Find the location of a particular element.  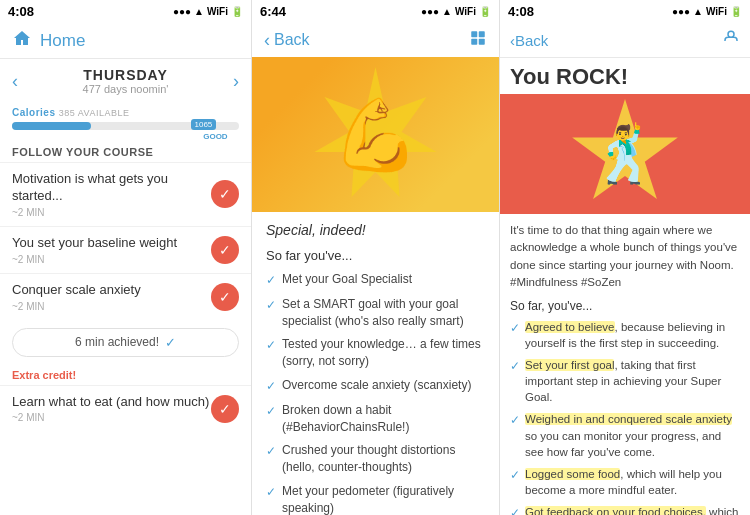

mid-list-text-3: Overcome scale anxiety (scanxiety) is located at coordinates (376, 386).